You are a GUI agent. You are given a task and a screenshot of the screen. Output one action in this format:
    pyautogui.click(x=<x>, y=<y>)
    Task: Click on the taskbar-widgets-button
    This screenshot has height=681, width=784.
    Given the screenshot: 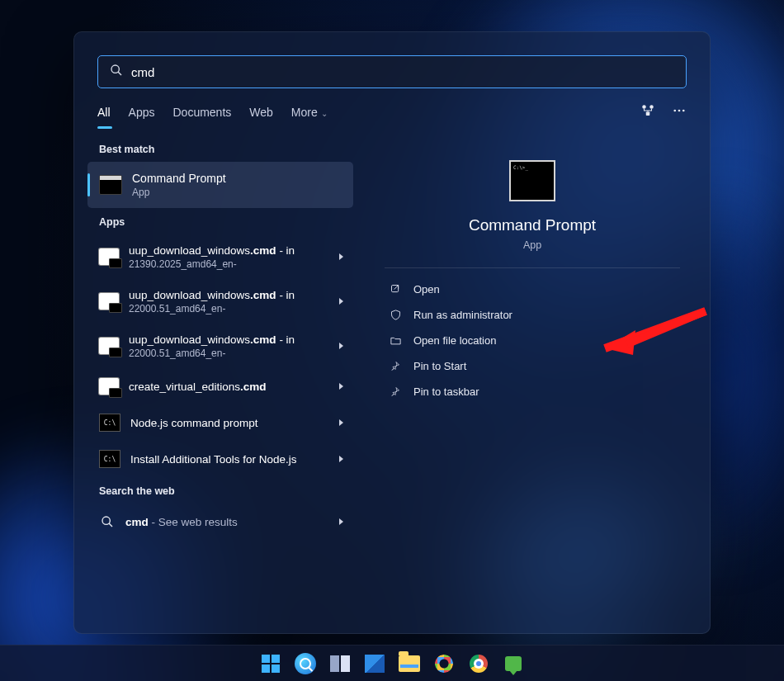 What is the action you would take?
    pyautogui.click(x=375, y=664)
    